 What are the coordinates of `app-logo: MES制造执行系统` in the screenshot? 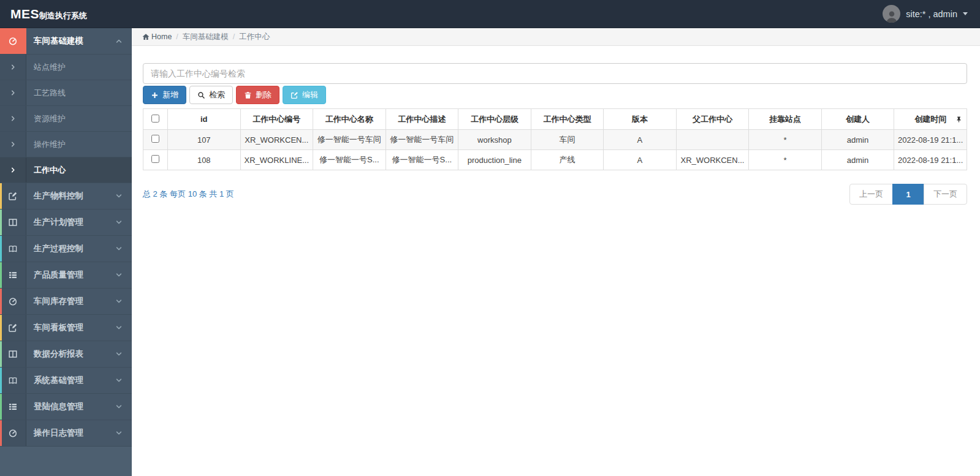 It's located at (44, 14).